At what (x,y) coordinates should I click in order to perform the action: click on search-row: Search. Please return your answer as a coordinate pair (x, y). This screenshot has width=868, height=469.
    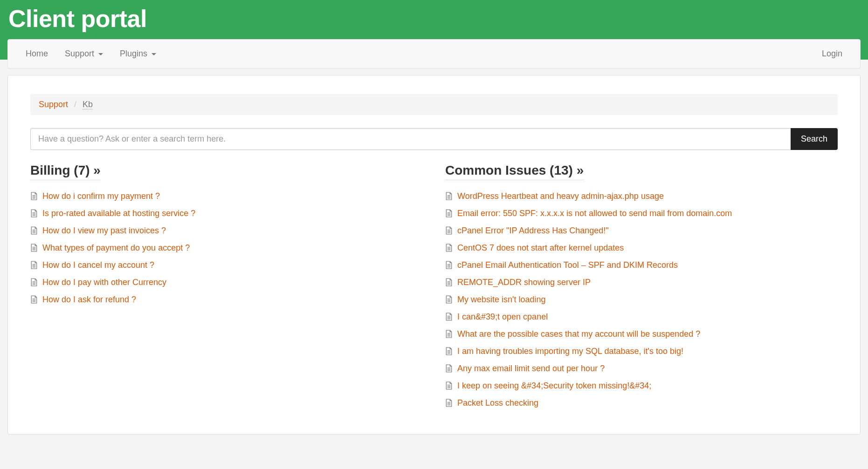
    Looking at the image, I should click on (434, 139).